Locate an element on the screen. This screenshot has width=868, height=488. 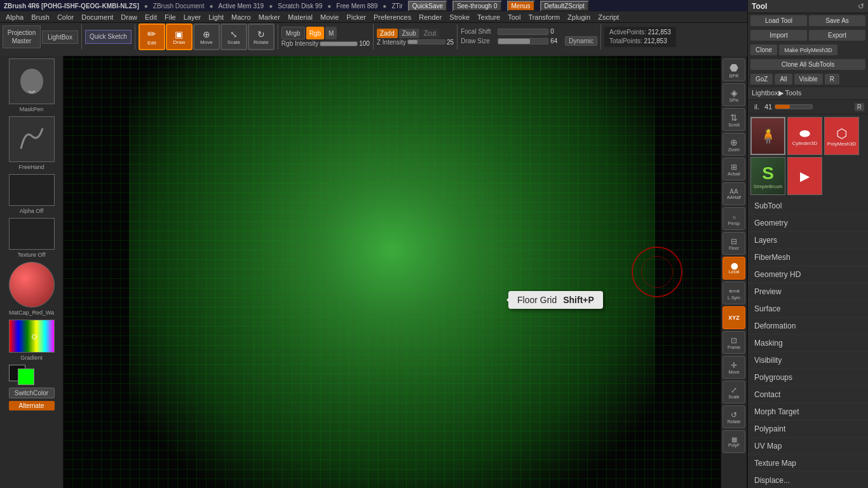
alternate-button: Alternate is located at coordinates (32, 405).